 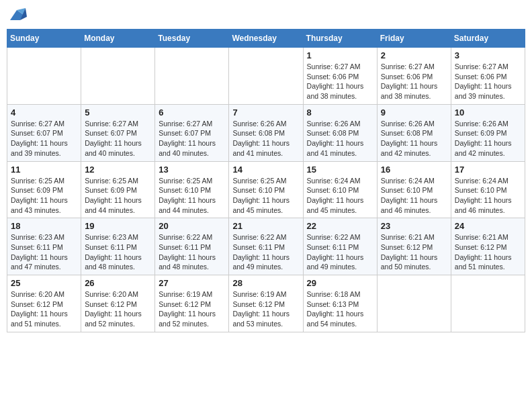 What do you see at coordinates (488, 169) in the screenshot?
I see `day-number: 17` at bounding box center [488, 169].